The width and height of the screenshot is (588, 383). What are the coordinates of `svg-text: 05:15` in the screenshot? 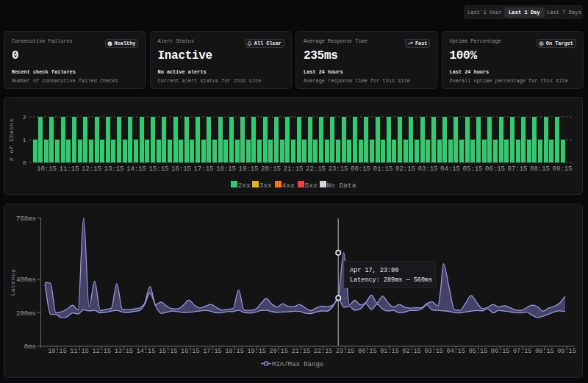 It's located at (478, 351).